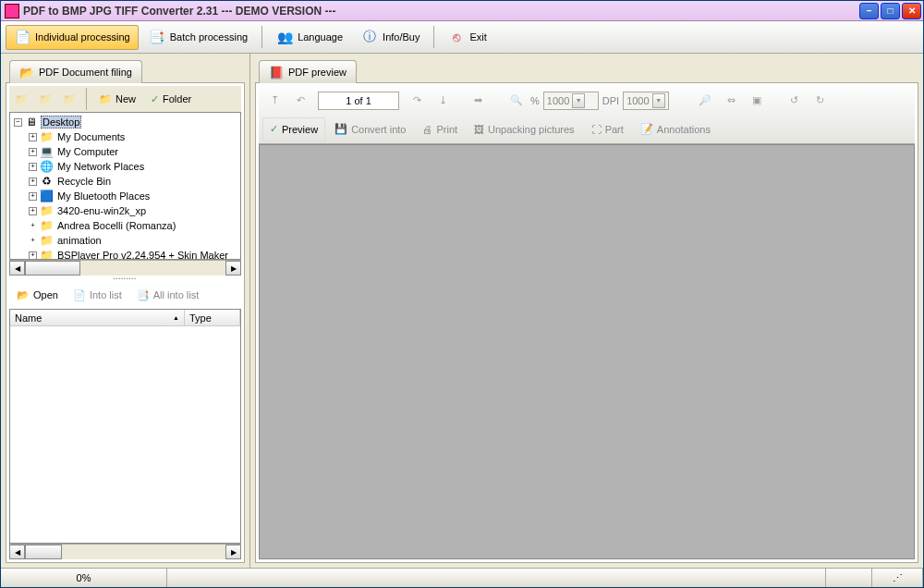  I want to click on exit-icon: ⎋, so click(456, 37).